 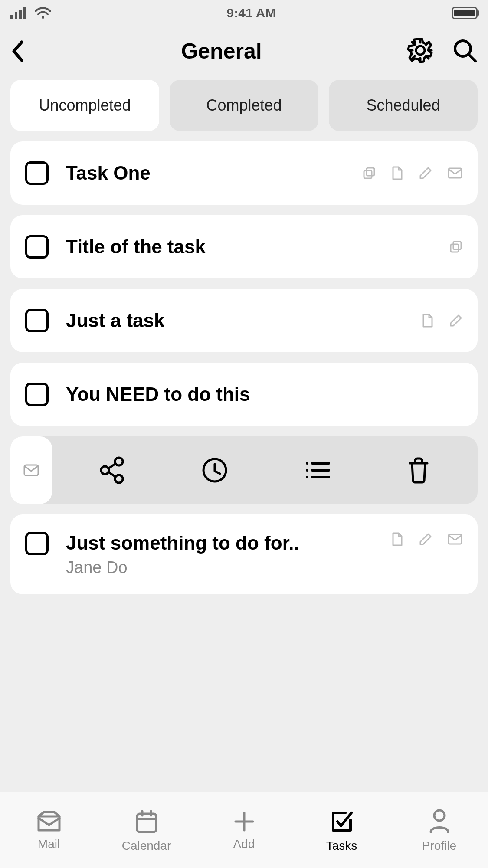 What do you see at coordinates (252, 13) in the screenshot?
I see `status-time: 9:41 AM` at bounding box center [252, 13].